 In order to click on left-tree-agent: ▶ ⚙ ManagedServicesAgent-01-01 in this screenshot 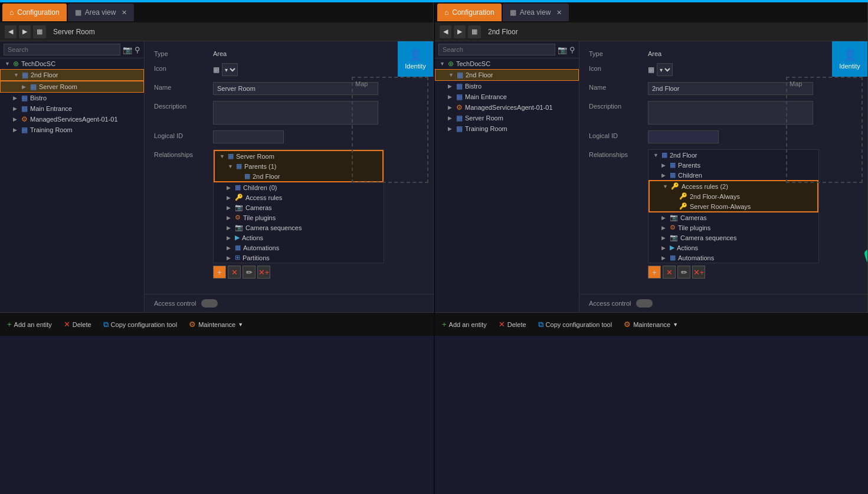, I will do `click(72, 119)`.